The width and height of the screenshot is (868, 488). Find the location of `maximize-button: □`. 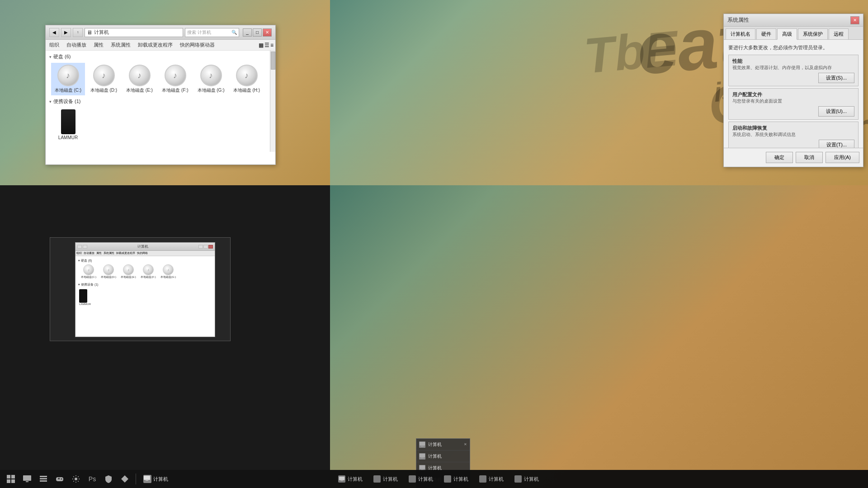

maximize-button: □ is located at coordinates (257, 33).